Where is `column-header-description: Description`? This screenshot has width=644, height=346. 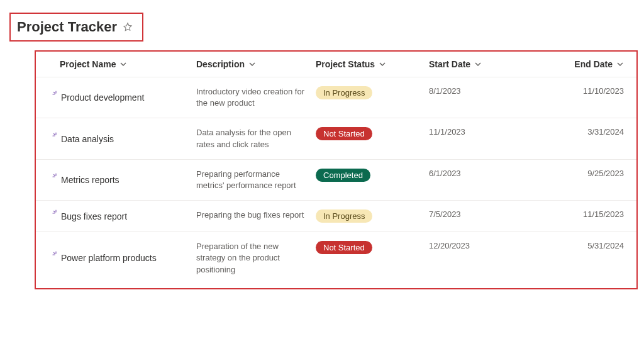
column-header-description: Description is located at coordinates (256, 64).